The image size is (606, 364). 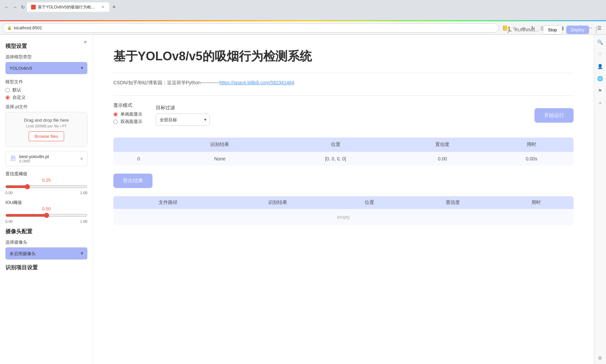 What do you see at coordinates (596, 30) in the screenshot?
I see `topbar-menu-button: ⋮` at bounding box center [596, 30].